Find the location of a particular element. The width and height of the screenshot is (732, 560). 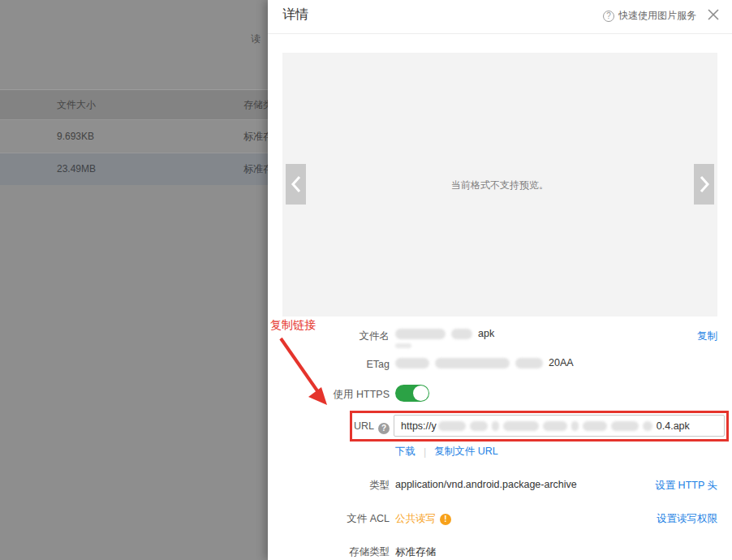

type-label: 类型 is located at coordinates (329, 485).